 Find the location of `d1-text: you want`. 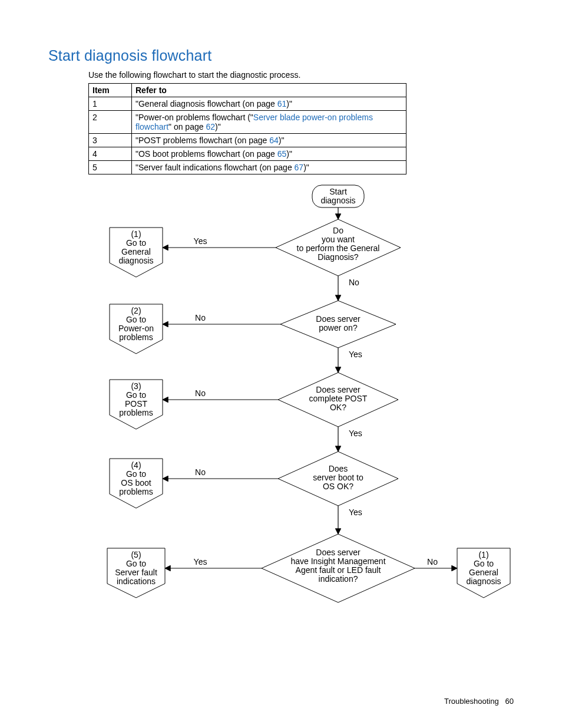

d1-text: you want is located at coordinates (338, 239).